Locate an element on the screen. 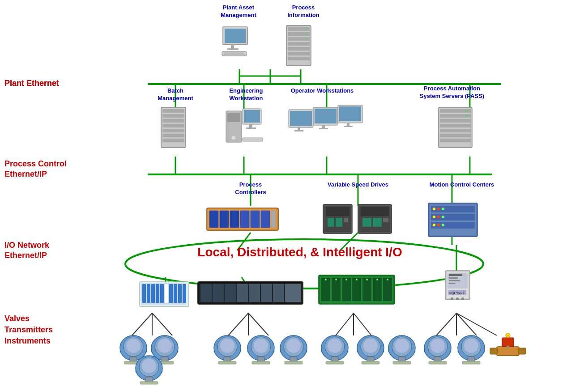 Image resolution: width=588 pixels, height=386 pixels. motion-ctrl-label: Motion Control Centers is located at coordinates (462, 185).